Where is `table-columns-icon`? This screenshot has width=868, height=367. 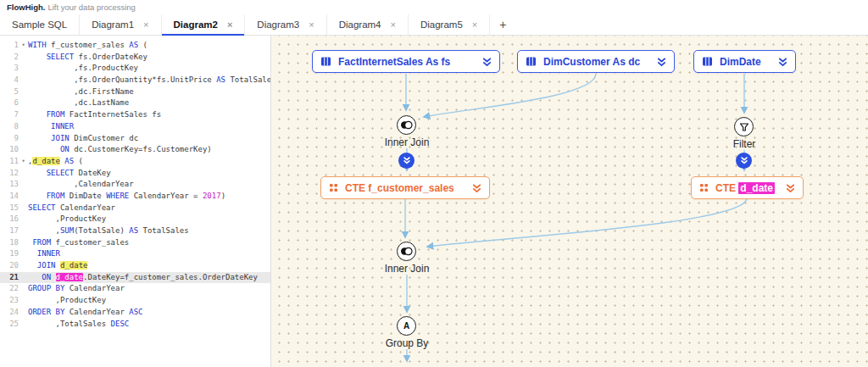
table-columns-icon is located at coordinates (707, 61).